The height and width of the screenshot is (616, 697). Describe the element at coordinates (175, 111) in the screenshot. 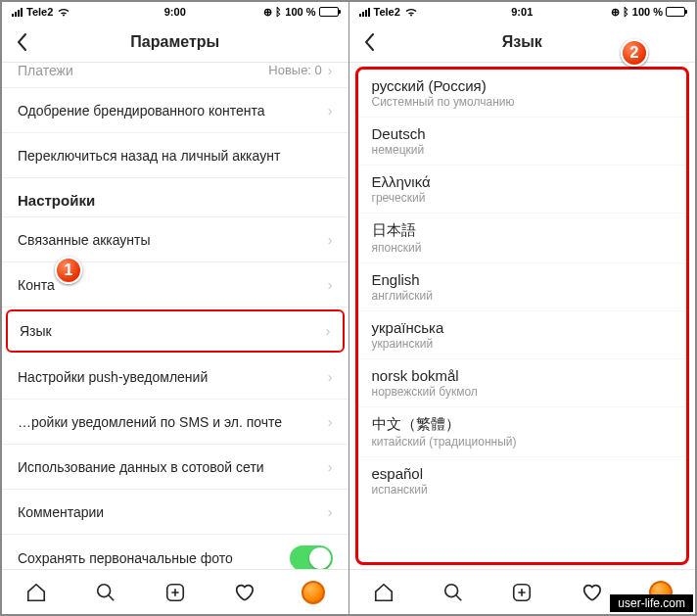

I see `row-branded-content: Одобрение брендированного контента ›` at that location.